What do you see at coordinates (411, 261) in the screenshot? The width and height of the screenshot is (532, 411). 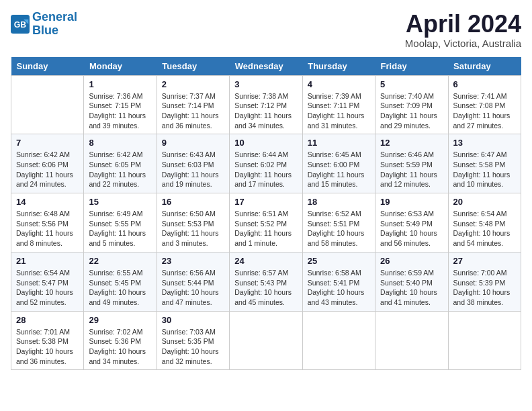 I see `day-number: 26` at bounding box center [411, 261].